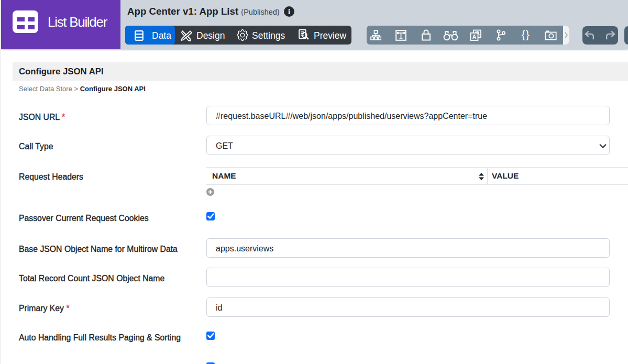 This screenshot has width=628, height=364. I want to click on svg-text: A, so click(475, 37).